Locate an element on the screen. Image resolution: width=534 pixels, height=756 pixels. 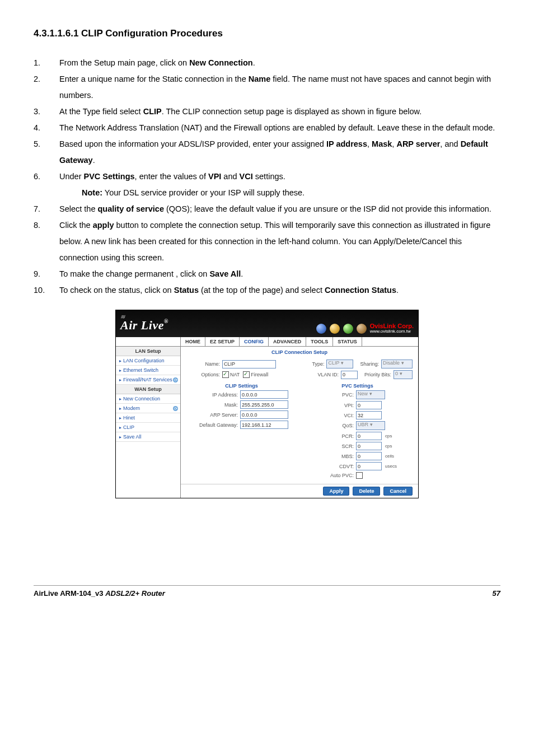
mask-label: Mask: is located at coordinates (213, 405).